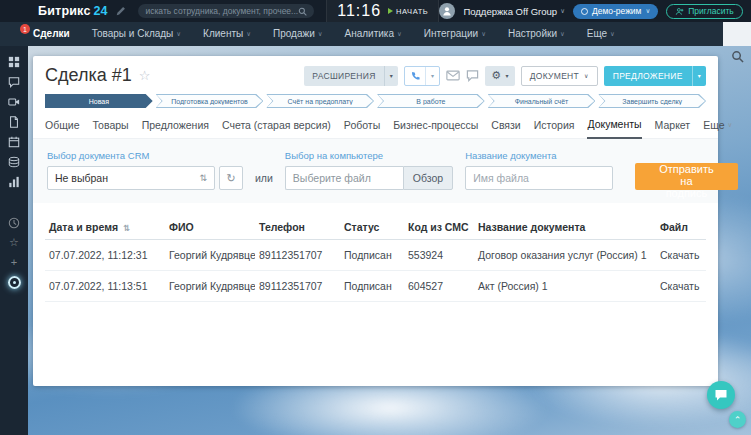 The height and width of the screenshot is (435, 751). I want to click on gear-icon: ⚙, so click(496, 76).